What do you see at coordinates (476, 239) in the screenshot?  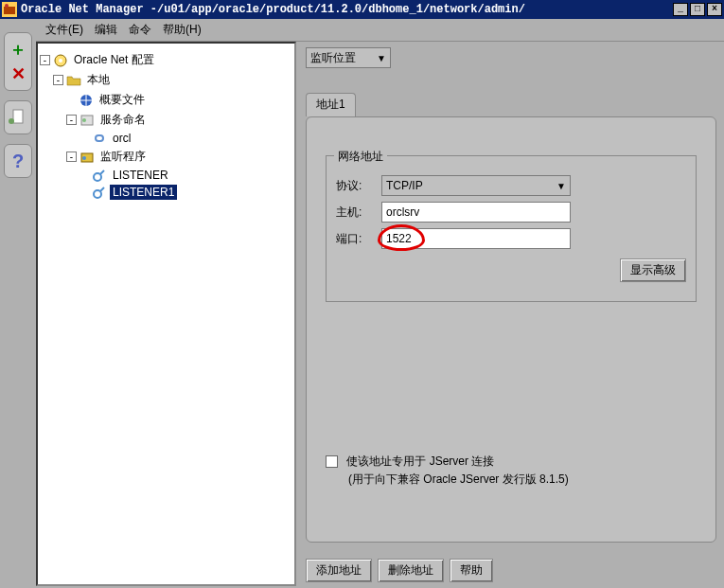 I see `port-input` at bounding box center [476, 239].